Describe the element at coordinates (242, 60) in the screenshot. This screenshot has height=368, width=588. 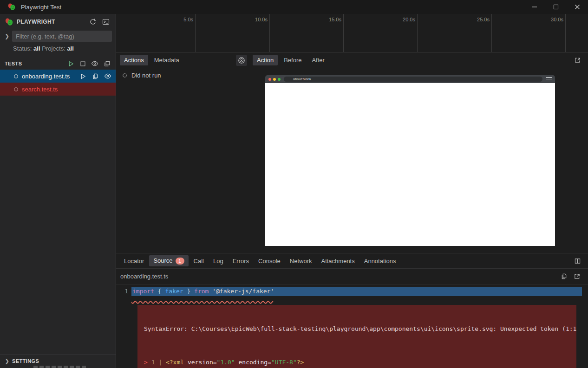
I see `pick-locator-target-icon` at that location.